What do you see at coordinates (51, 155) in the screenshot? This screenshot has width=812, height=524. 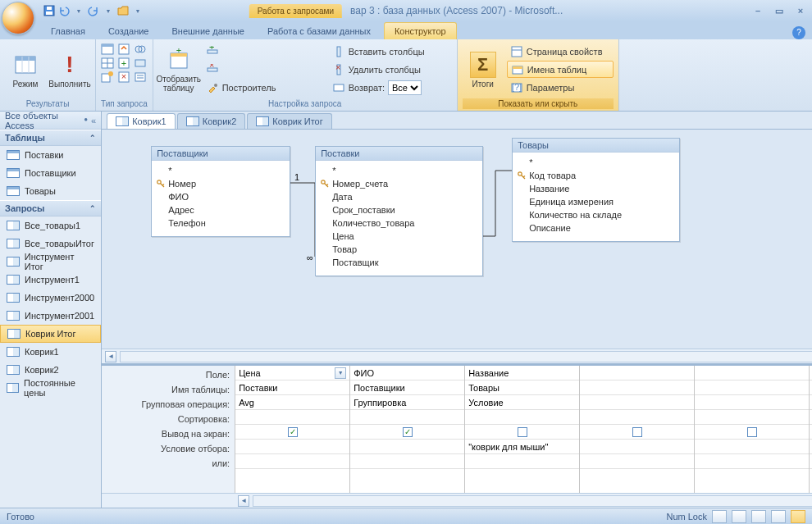 I see `nav-item-table: Поставки` at bounding box center [51, 155].